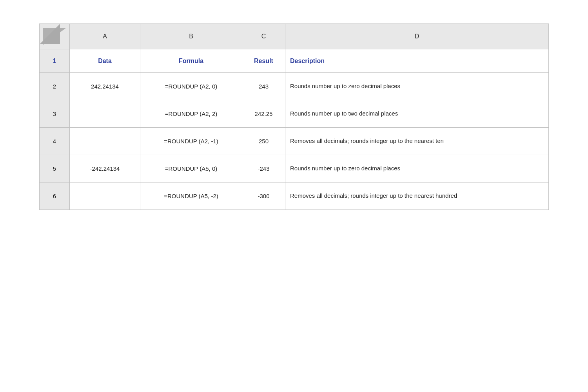 This screenshot has height=392, width=588. What do you see at coordinates (55, 37) in the screenshot?
I see `corner-cell` at bounding box center [55, 37].